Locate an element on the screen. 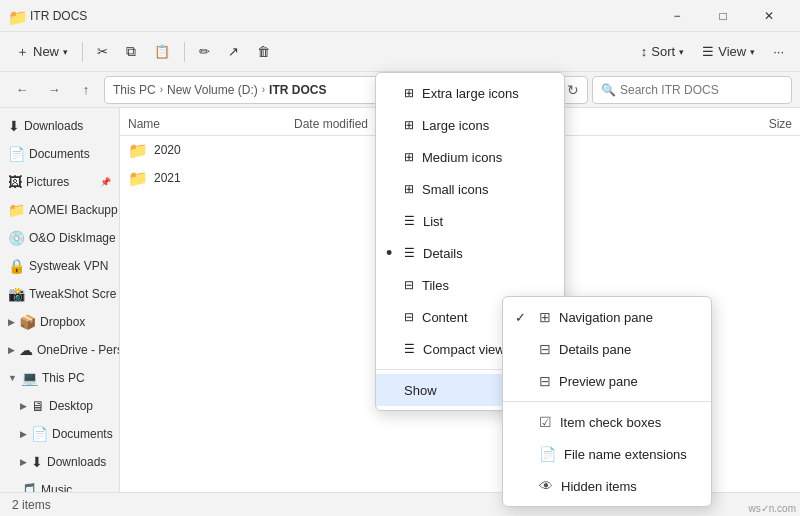  menu-item-small-label: Small icons is located at coordinates (455, 190).